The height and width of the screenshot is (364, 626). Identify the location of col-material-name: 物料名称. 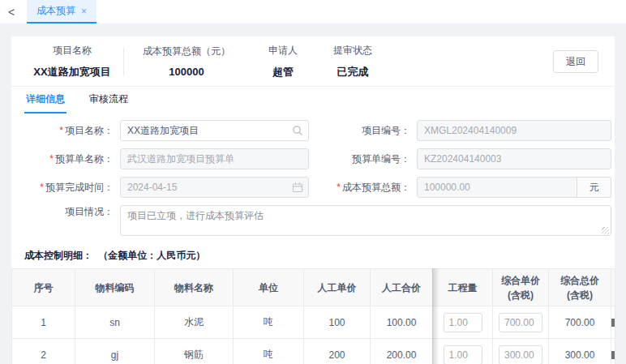
(195, 288).